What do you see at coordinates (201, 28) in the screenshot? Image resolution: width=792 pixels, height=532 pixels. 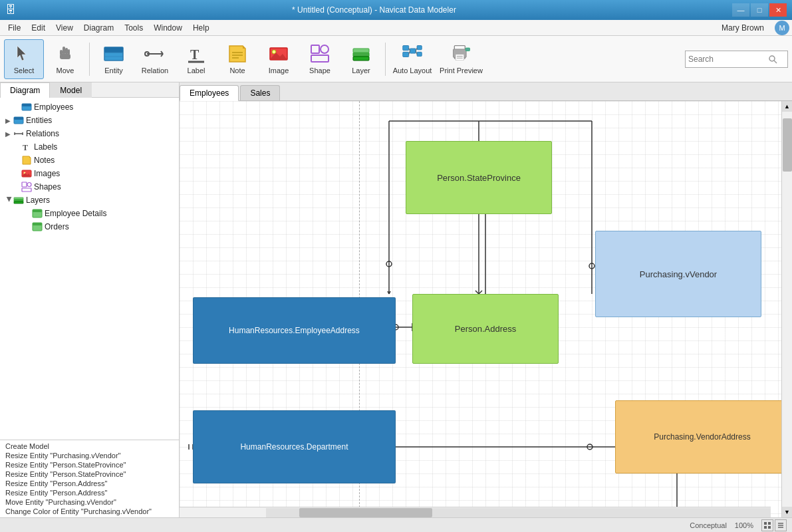 I see `menu-help: Help` at bounding box center [201, 28].